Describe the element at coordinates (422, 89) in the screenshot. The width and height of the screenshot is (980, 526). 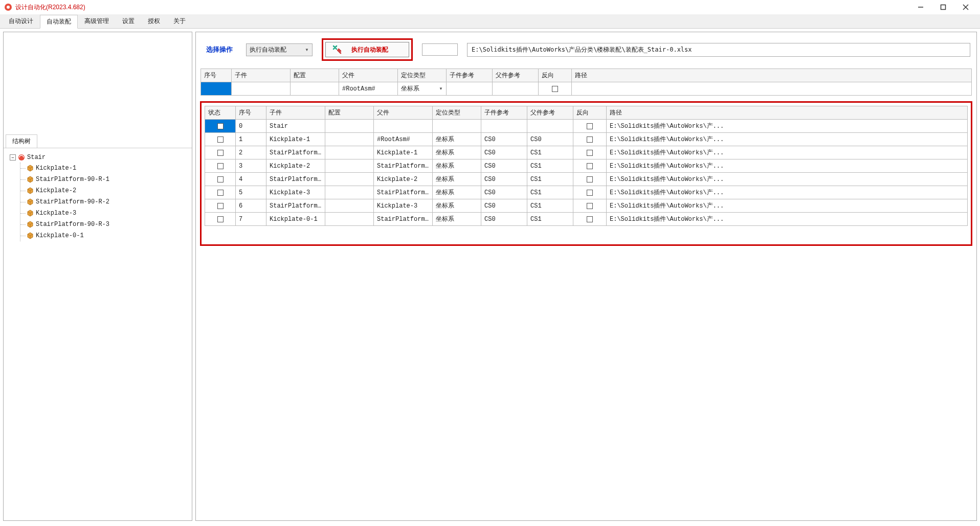
I see `table-cell: 坐标系▼` at that location.